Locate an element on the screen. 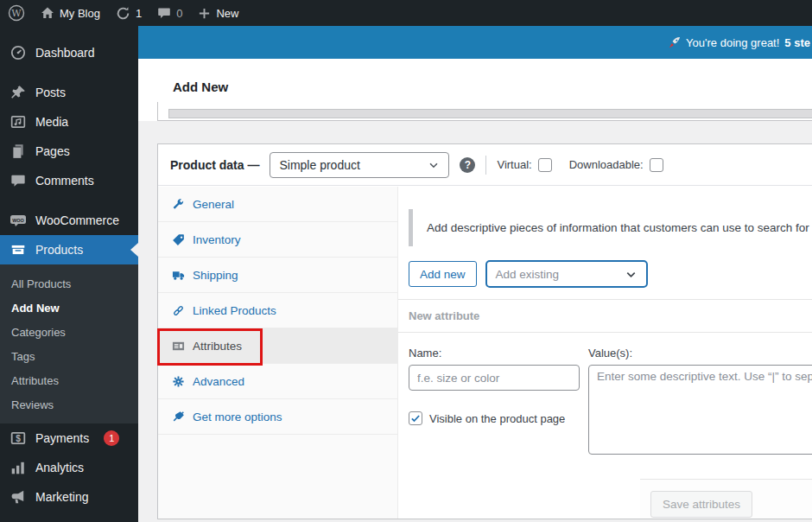 Image resolution: width=812 pixels, height=522 pixels. sidebar-item-posts: Posts is located at coordinates (69, 92).